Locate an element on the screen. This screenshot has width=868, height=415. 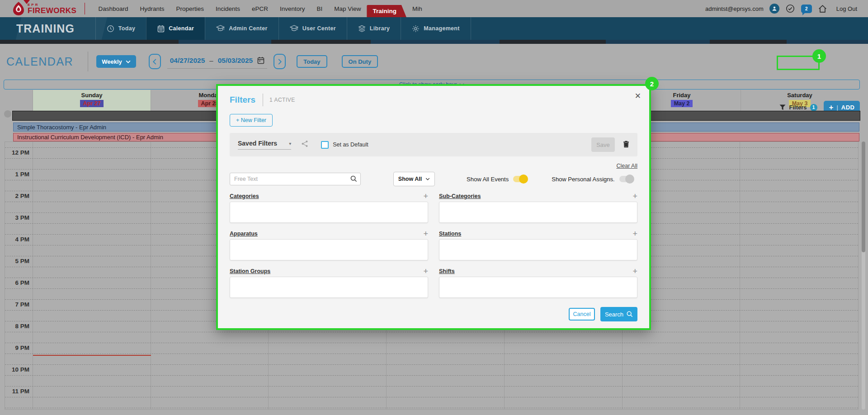
close-icon: ✕ is located at coordinates (638, 96).